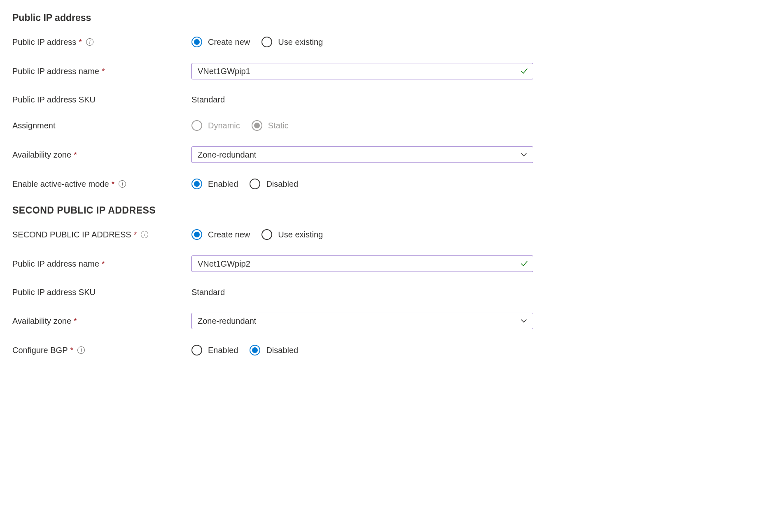 This screenshot has width=782, height=532. Describe the element at coordinates (56, 72) in the screenshot. I see `label-public-ip-name: Public IP address name` at that location.